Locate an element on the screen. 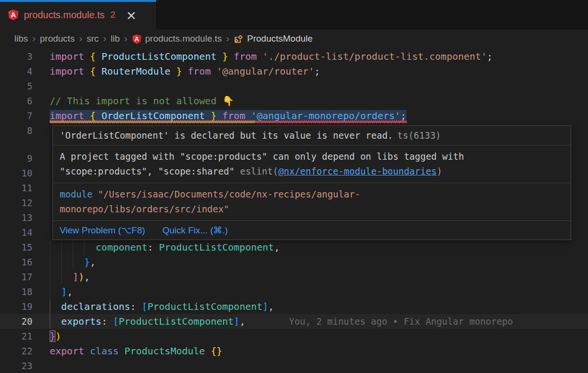 This screenshot has width=588, height=373. ts-diagnostic-text: 'OrderListComponent' is declared but its… is located at coordinates (226, 135).